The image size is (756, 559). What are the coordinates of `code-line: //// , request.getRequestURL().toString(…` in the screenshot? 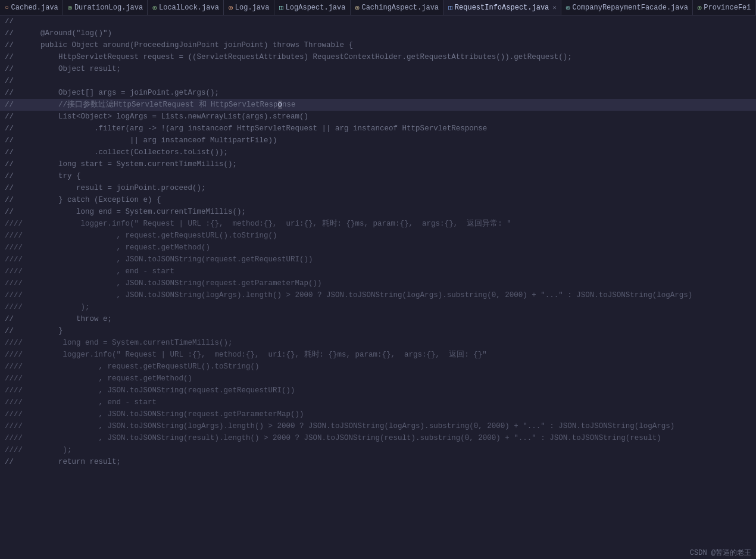 It's located at (378, 367).